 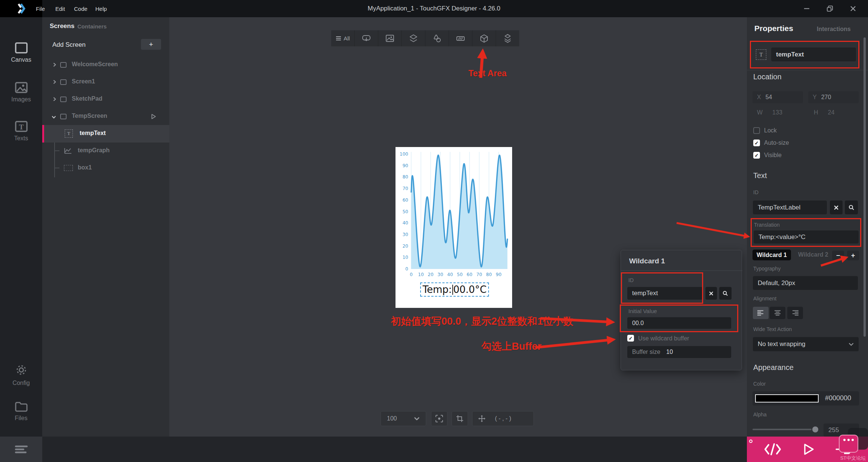 What do you see at coordinates (682, 271) in the screenshot?
I see `divider` at bounding box center [682, 271].